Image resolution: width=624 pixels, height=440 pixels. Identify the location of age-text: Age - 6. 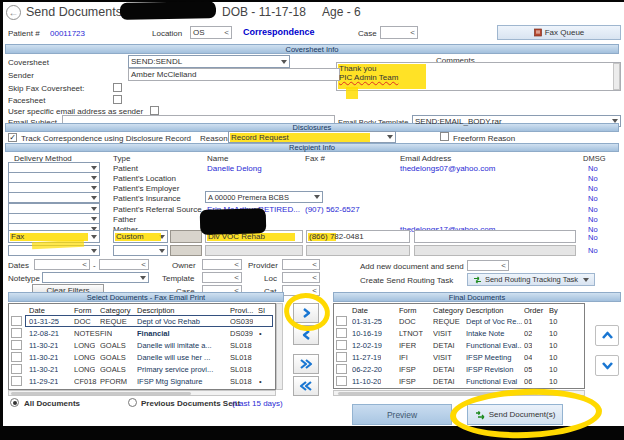
(342, 12).